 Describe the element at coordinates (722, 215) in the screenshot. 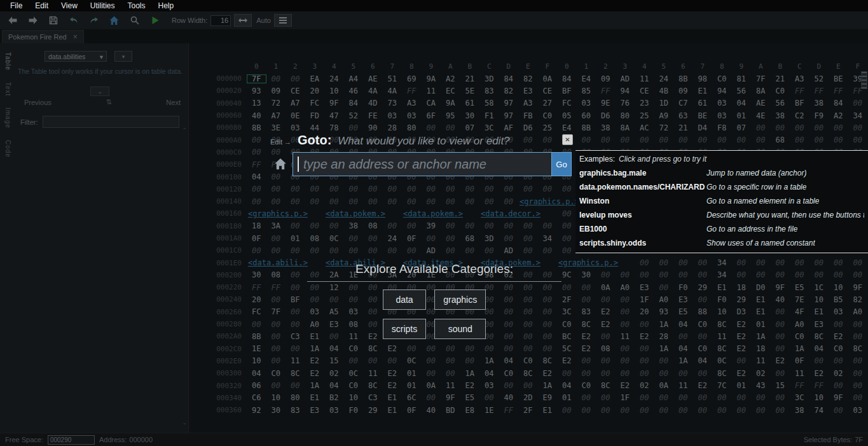

I see `goto-example-row: levelup movesDescribe what you want, the…` at that location.